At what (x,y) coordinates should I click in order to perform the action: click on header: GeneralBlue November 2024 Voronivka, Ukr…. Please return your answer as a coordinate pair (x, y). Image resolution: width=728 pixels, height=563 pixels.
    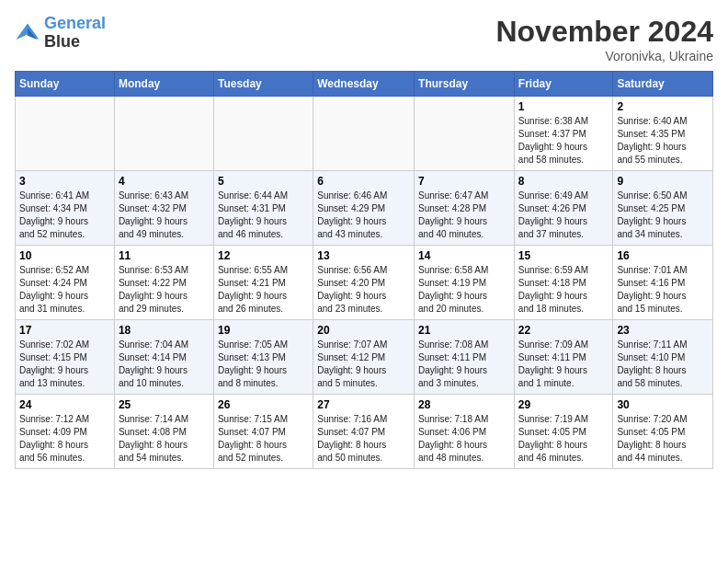
    Looking at the image, I should click on (364, 39).